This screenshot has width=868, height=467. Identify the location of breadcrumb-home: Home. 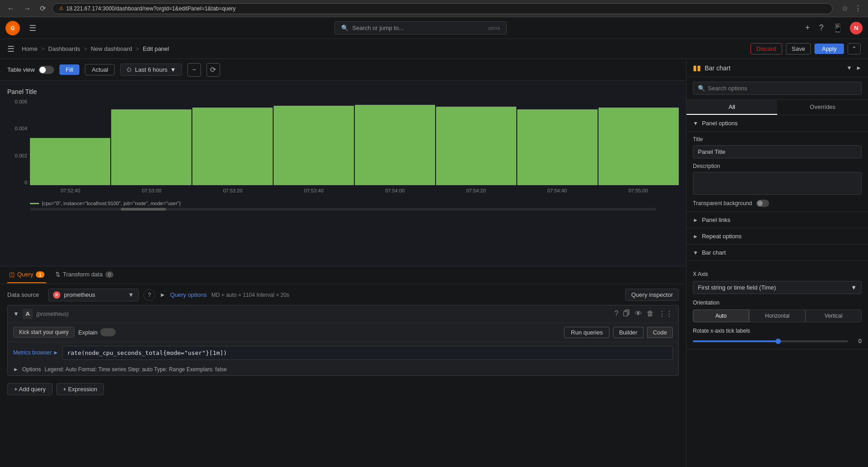
(30, 49).